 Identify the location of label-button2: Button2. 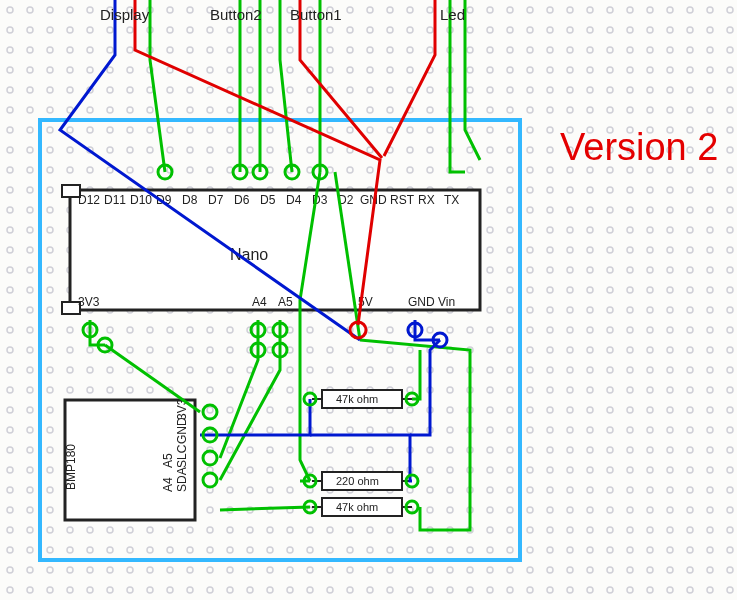
(236, 14).